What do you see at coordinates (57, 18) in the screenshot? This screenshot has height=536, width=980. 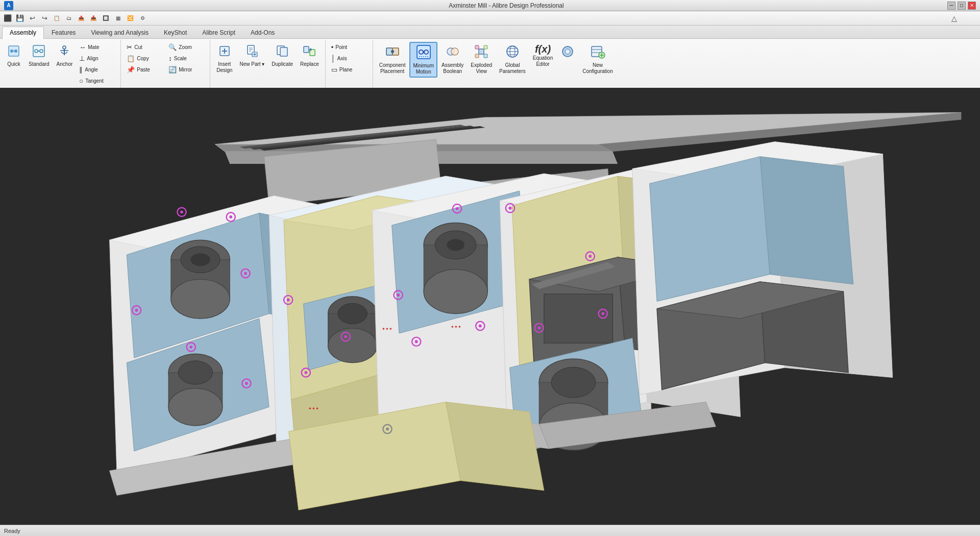 I see `qa-btn-5: 📋` at bounding box center [57, 18].